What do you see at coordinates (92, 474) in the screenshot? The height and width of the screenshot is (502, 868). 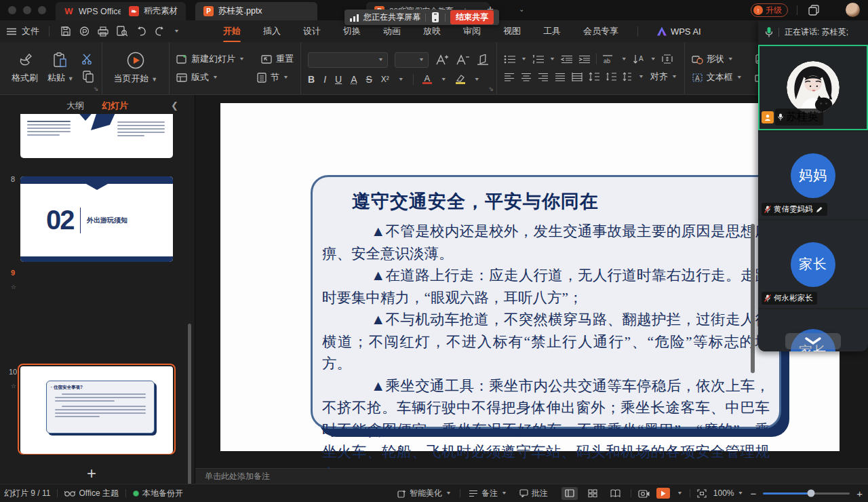 I see `add-slide-button: +` at bounding box center [92, 474].